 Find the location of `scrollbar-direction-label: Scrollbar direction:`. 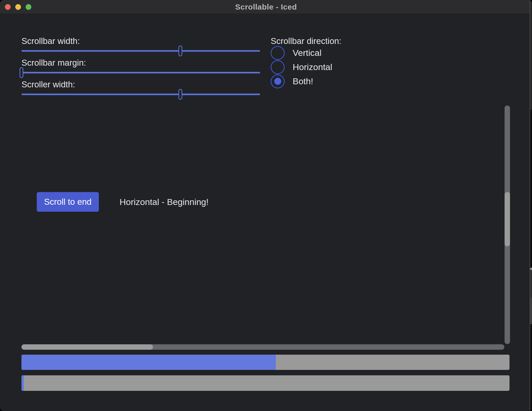

scrollbar-direction-label: Scrollbar direction: is located at coordinates (306, 41).